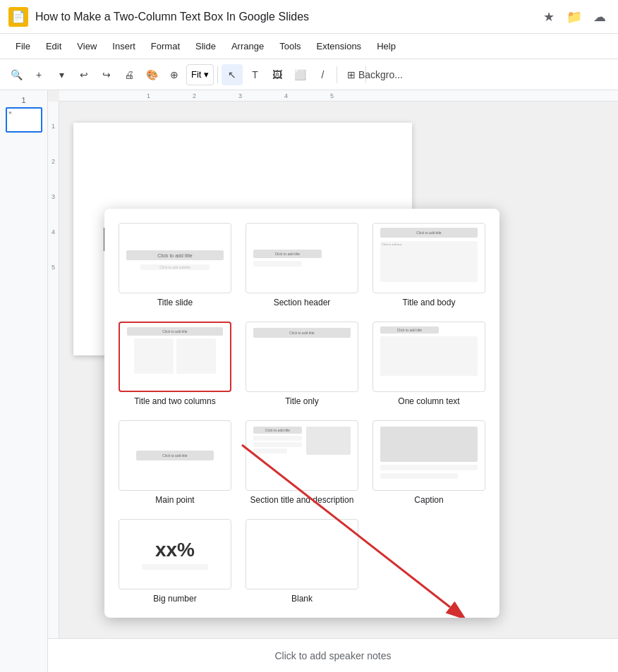  What do you see at coordinates (175, 258) in the screenshot?
I see `layout-preview-title-slide: Click to add title Click to add subtitle` at bounding box center [175, 258].